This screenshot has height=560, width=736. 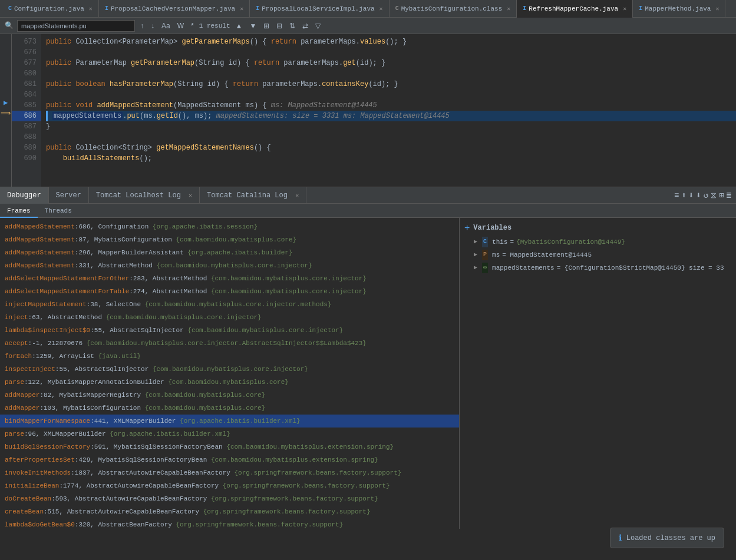 What do you see at coordinates (180, 26) in the screenshot?
I see `toggle-word-button: W` at bounding box center [180, 26].